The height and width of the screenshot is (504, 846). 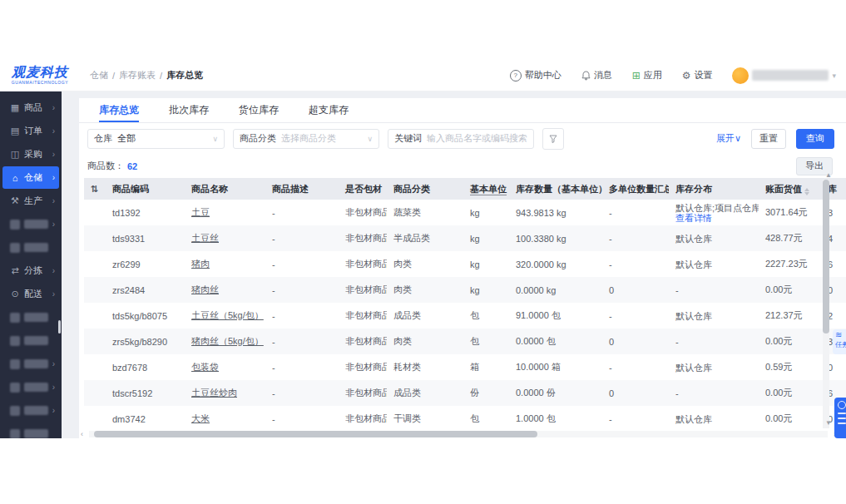 I want to click on keyword-input-label: 关键词, so click(x=408, y=138).